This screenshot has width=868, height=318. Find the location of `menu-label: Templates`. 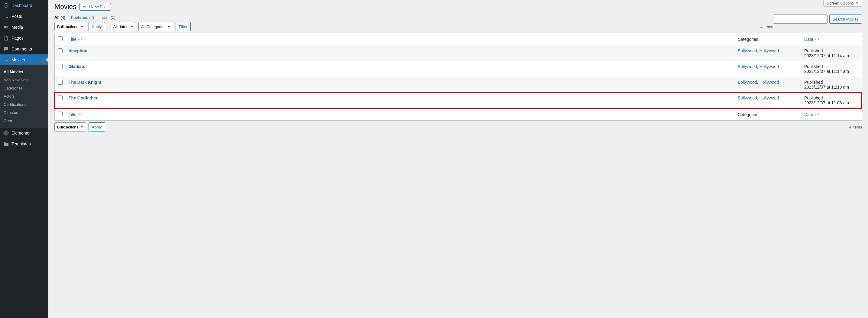

menu-label: Templates is located at coordinates (21, 144).